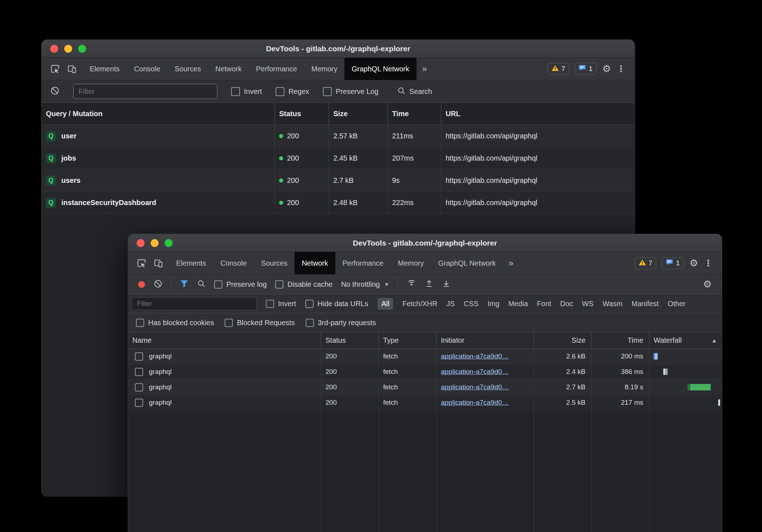 This screenshot has width=762, height=532. Describe the element at coordinates (229, 323) in the screenshot. I see `blocked-requests-checkbox` at that location.